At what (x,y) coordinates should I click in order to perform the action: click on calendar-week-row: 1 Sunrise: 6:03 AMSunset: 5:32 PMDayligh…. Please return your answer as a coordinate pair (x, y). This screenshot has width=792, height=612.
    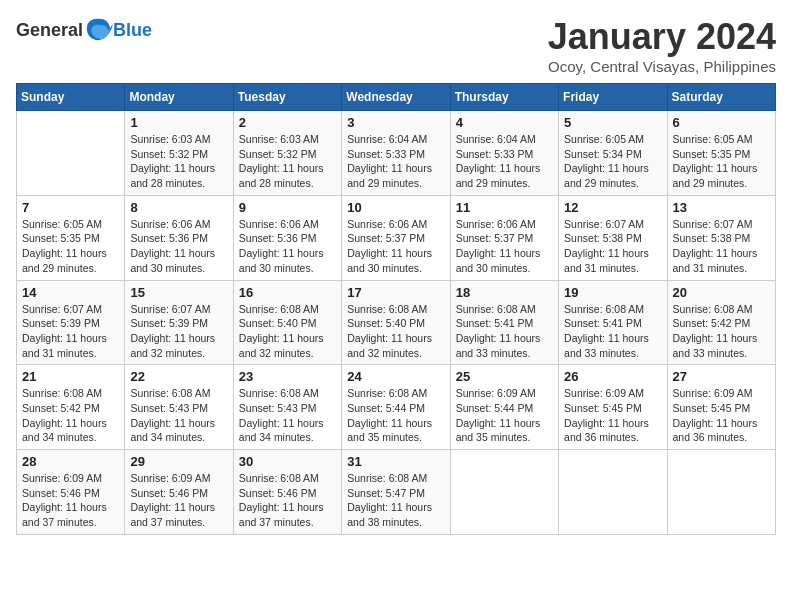
    Looking at the image, I should click on (396, 154).